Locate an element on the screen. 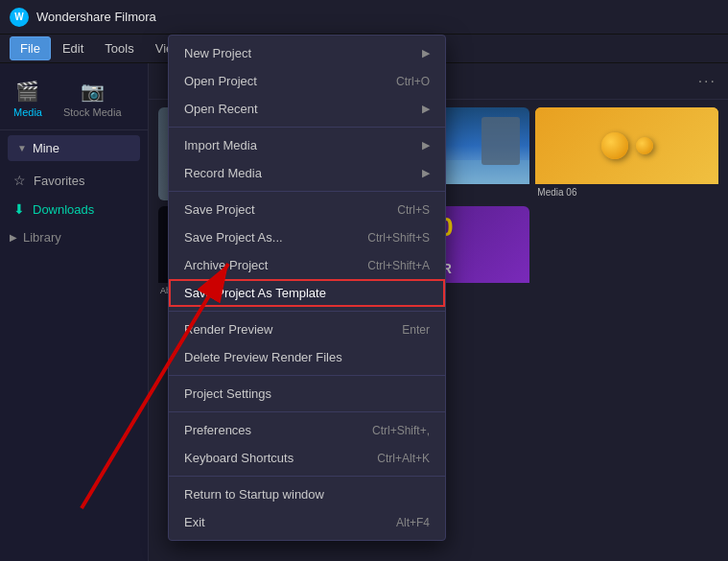 The image size is (728, 561). keyboard-shortcuts-label: Keyboard Shortcuts is located at coordinates (239, 458).